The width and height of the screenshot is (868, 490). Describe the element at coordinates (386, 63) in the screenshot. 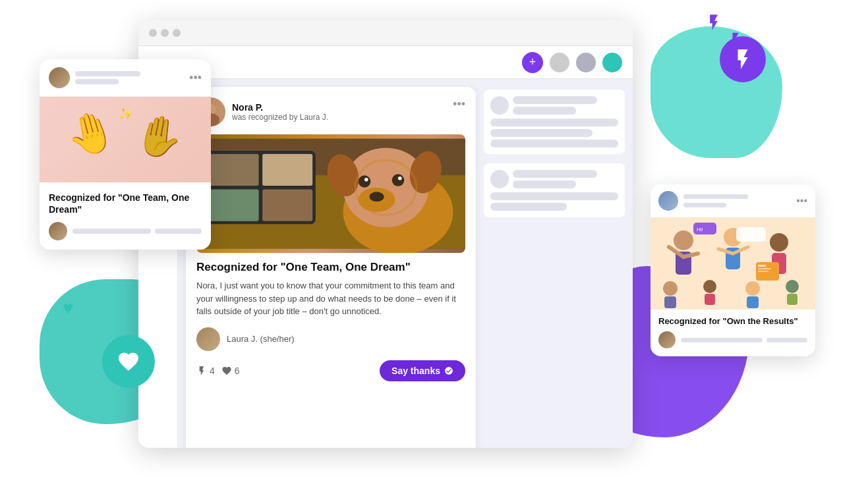

I see `browser-nav: ≡ +` at that location.